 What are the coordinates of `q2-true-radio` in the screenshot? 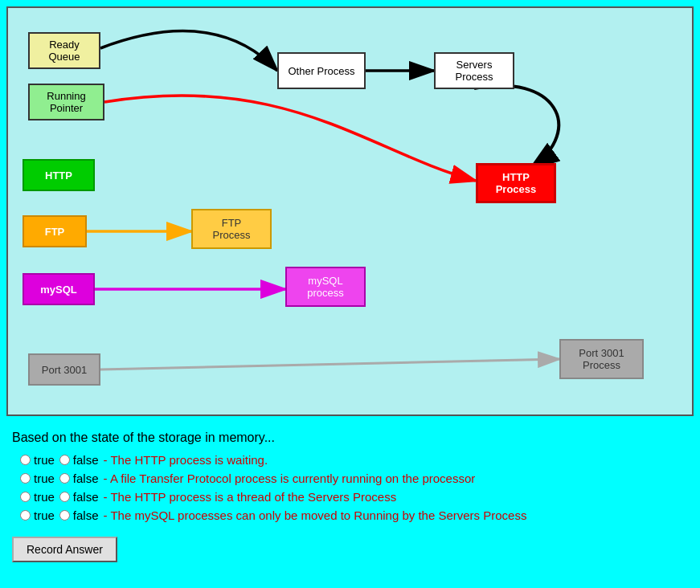 It's located at (26, 479).